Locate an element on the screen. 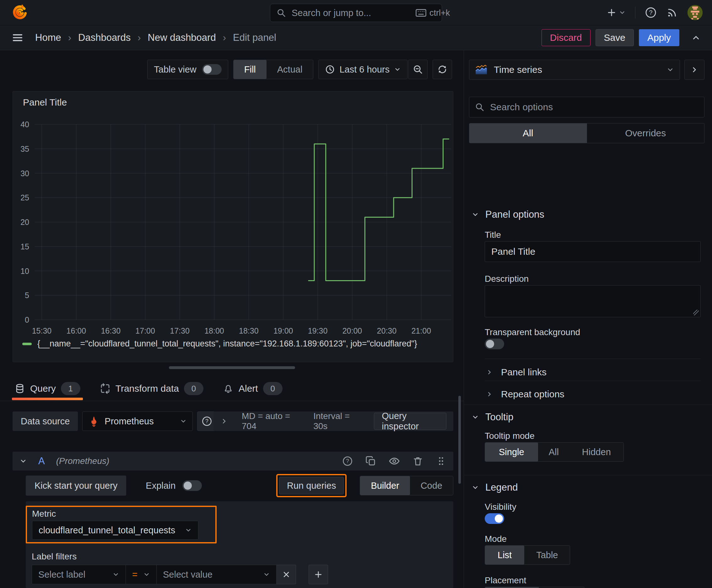 The width and height of the screenshot is (712, 588). filter-all-option: All is located at coordinates (528, 133).